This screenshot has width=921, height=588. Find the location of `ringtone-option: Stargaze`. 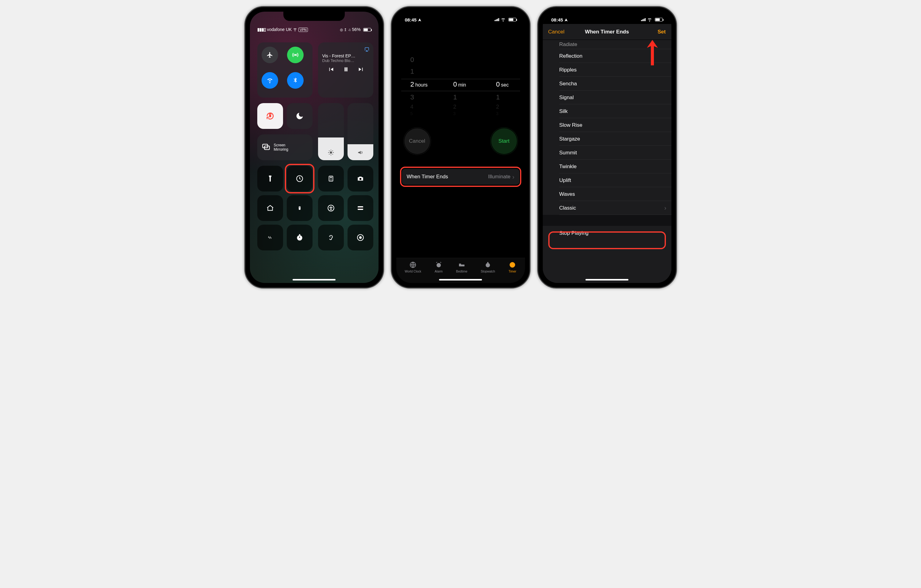

ringtone-option: Stargaze is located at coordinates (607, 139).